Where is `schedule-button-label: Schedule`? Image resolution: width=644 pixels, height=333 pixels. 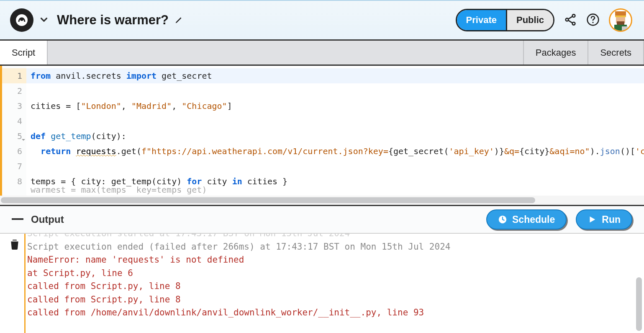
schedule-button-label: Schedule is located at coordinates (534, 219).